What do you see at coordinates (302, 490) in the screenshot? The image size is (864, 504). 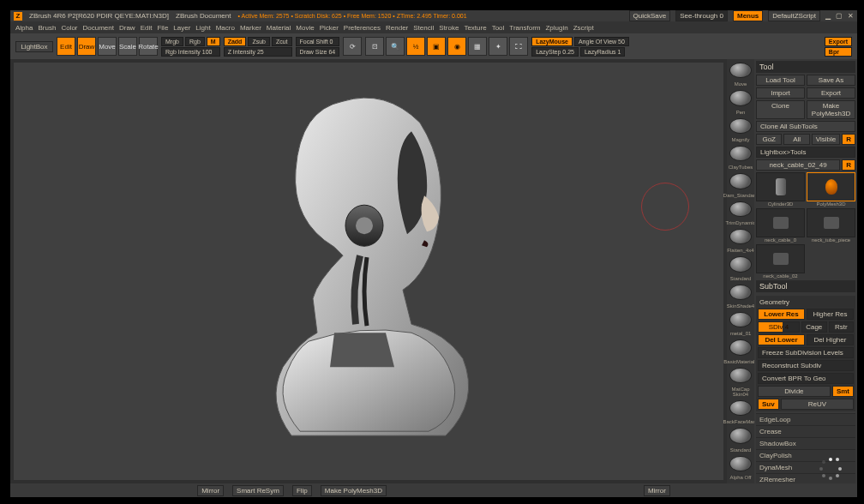 I see `flip-button: Flip` at bounding box center [302, 490].